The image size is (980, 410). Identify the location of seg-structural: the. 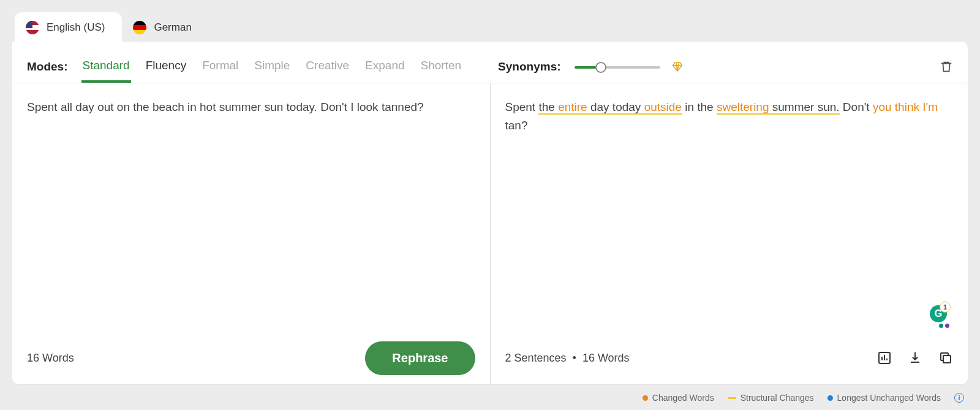
(548, 108).